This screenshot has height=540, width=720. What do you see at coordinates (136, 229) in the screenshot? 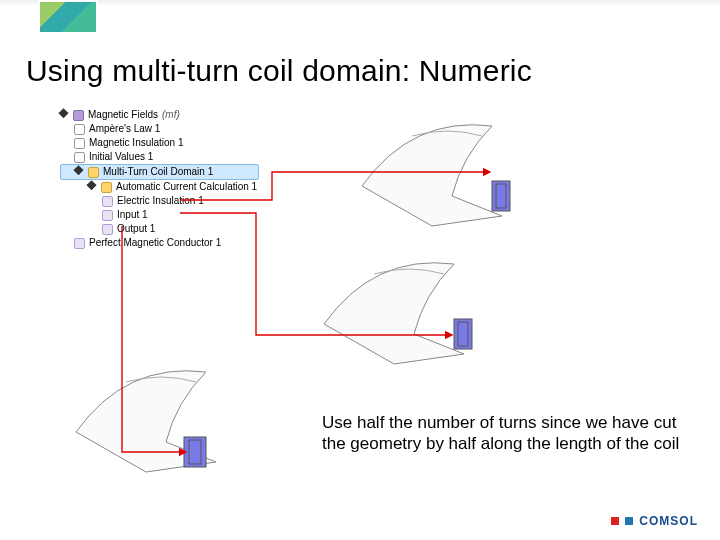
I see `tree-label: Output 1` at bounding box center [136, 229].